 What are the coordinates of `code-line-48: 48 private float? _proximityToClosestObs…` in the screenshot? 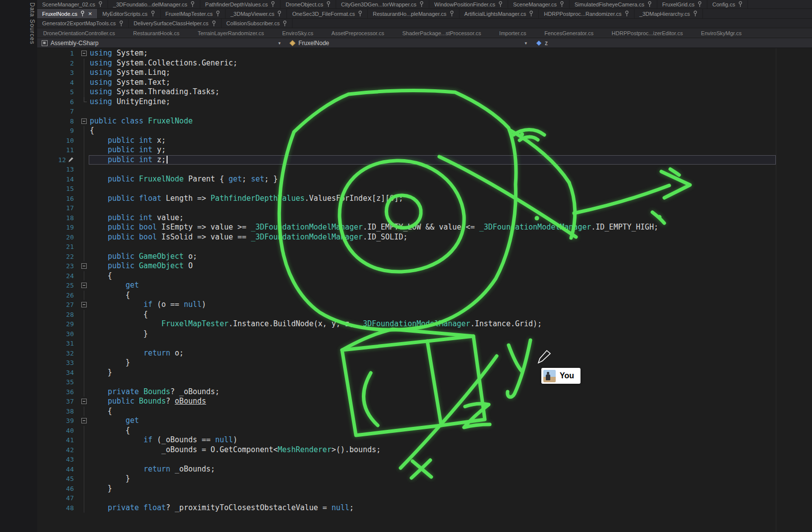 It's located at (424, 508).